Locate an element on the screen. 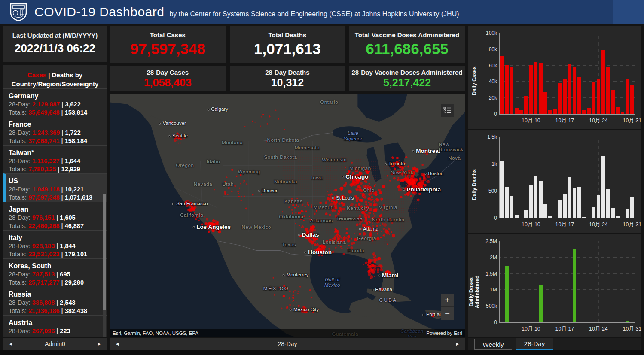  country-list-item: Italy28-Day: 928,183 | 1,844Totals: 23,5… is located at coordinates (55, 244).